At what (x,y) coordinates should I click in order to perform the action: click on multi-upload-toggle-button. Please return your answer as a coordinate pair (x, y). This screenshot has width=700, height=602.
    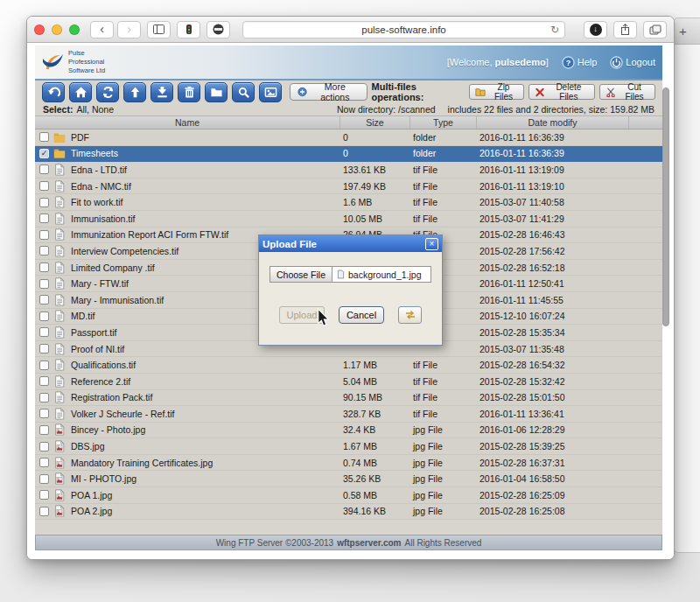
    Looking at the image, I should click on (410, 315).